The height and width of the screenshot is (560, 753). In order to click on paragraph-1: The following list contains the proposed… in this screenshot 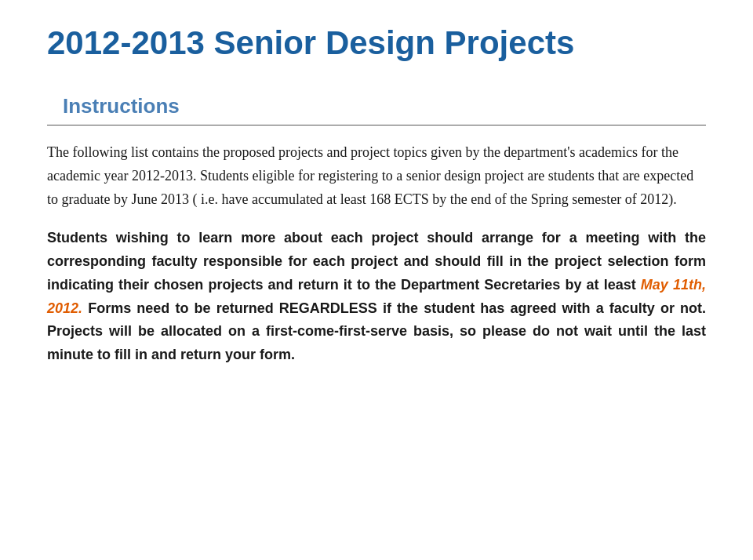, I will do `click(376, 176)`.